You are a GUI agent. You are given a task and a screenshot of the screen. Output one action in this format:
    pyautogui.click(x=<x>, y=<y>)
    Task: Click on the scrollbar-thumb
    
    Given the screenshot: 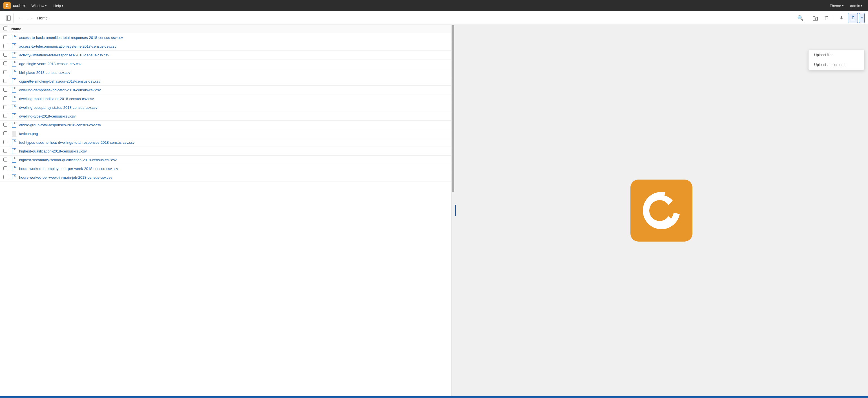 What is the action you would take?
    pyautogui.click(x=453, y=109)
    